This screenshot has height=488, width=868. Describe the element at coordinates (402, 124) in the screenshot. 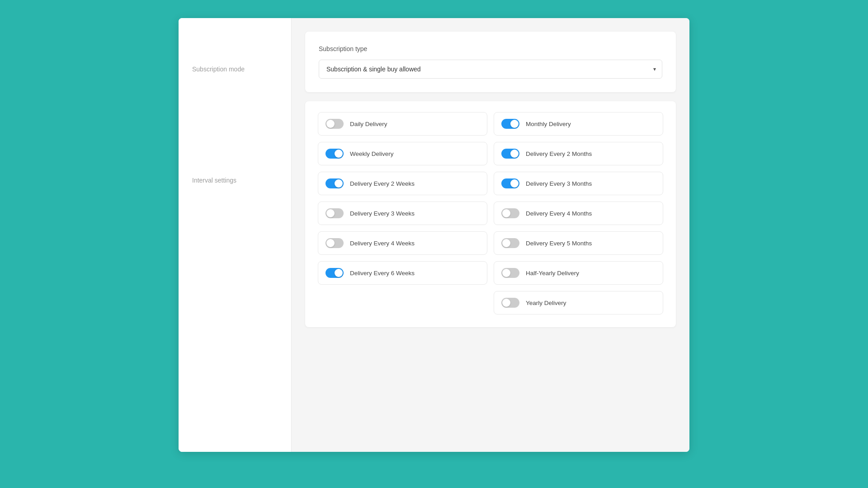

I see `toggle-item-daily: Daily Delivery` at that location.